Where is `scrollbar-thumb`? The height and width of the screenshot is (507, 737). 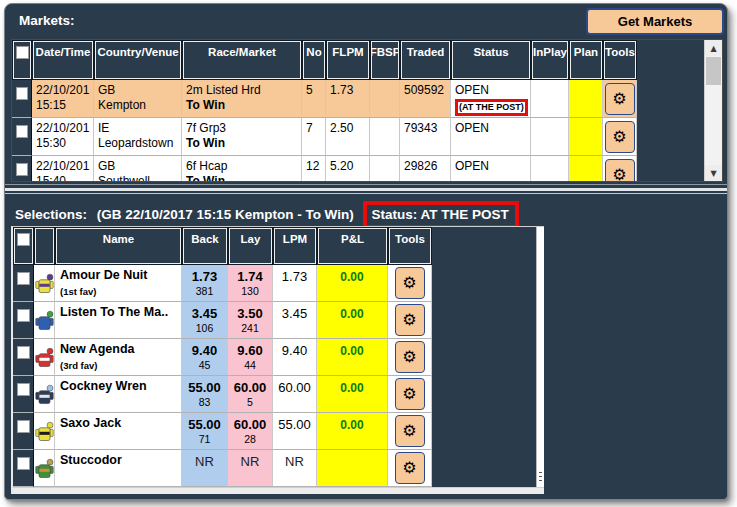
scrollbar-thumb is located at coordinates (714, 71).